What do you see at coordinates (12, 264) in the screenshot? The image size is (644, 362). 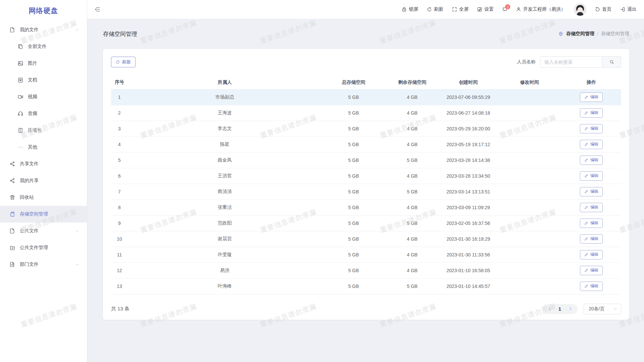 I see `file-icon` at bounding box center [12, 264].